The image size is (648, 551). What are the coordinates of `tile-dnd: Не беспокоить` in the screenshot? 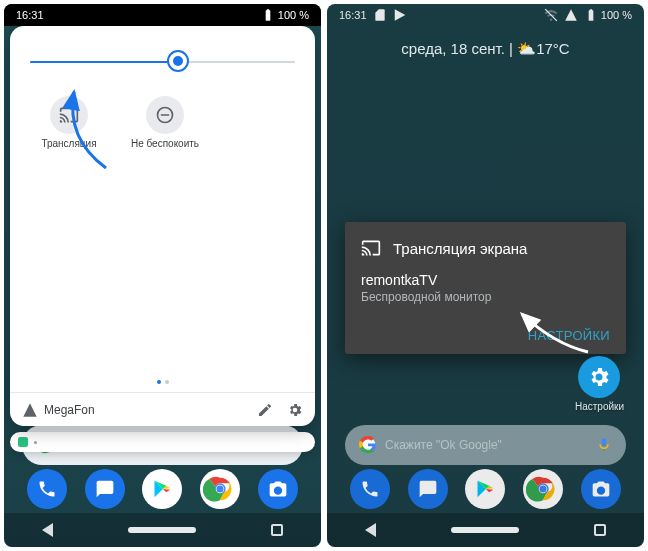 It's located at (165, 122).